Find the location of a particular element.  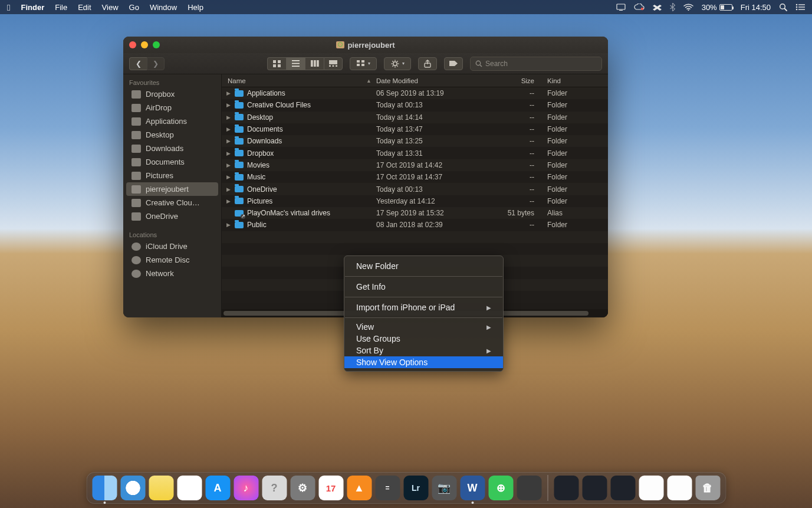

file-row: ▶PicturesYesterday at 14:12--Folder is located at coordinates (415, 201).